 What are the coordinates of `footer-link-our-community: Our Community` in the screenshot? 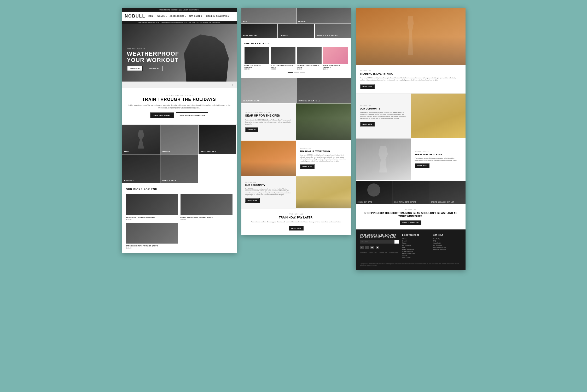 It's located at (416, 245).